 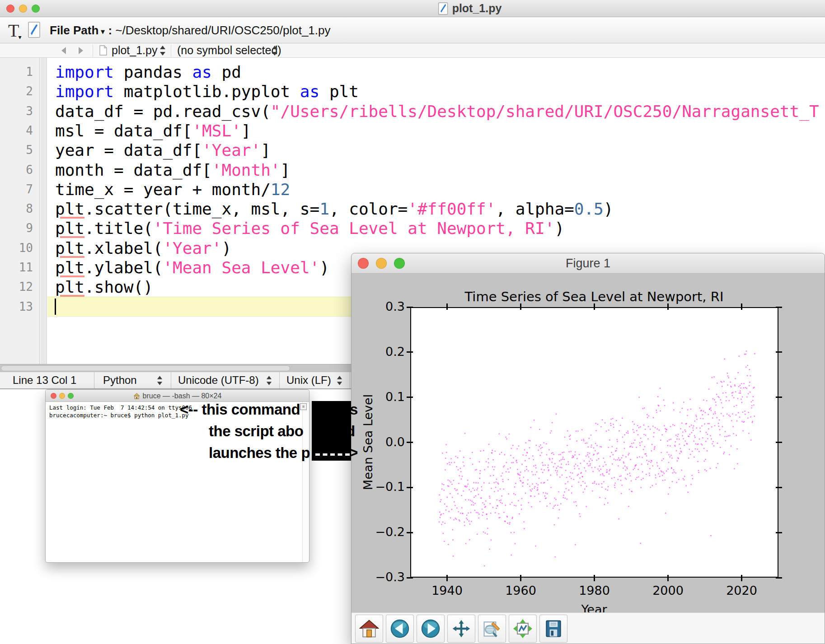 I want to click on document-icon, so click(x=103, y=51).